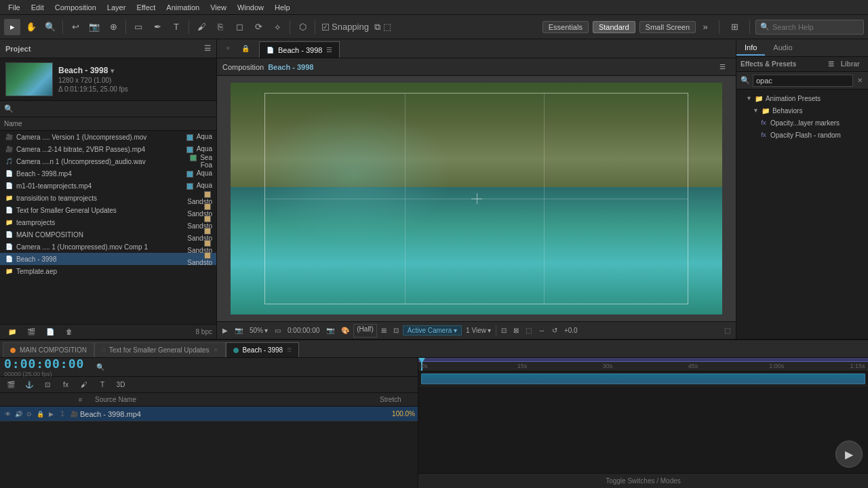 Image resolution: width=868 pixels, height=488 pixels. I want to click on viewer-grid-button: ⊞, so click(384, 331).